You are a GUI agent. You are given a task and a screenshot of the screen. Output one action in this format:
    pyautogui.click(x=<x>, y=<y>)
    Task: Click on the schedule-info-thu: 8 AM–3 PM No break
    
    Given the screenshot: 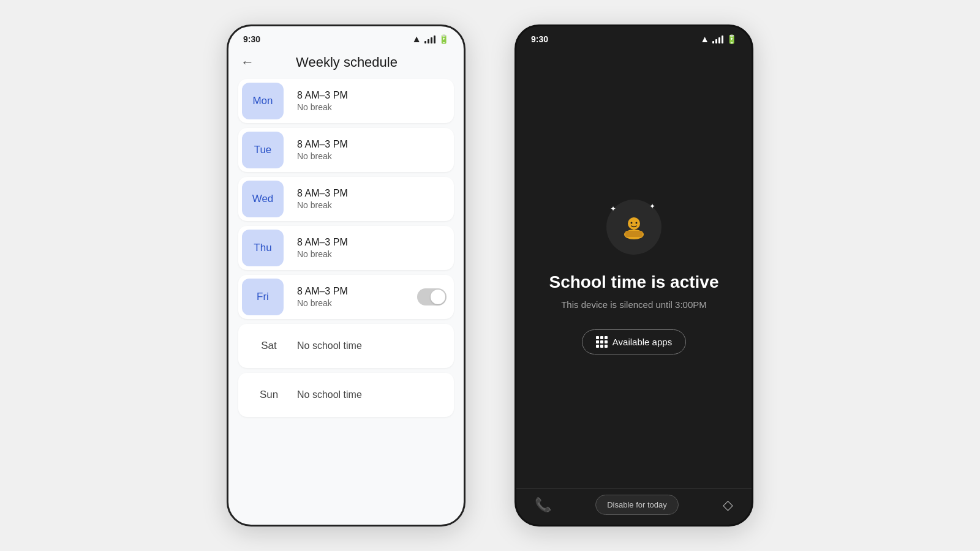 What is the action you would take?
    pyautogui.click(x=371, y=248)
    